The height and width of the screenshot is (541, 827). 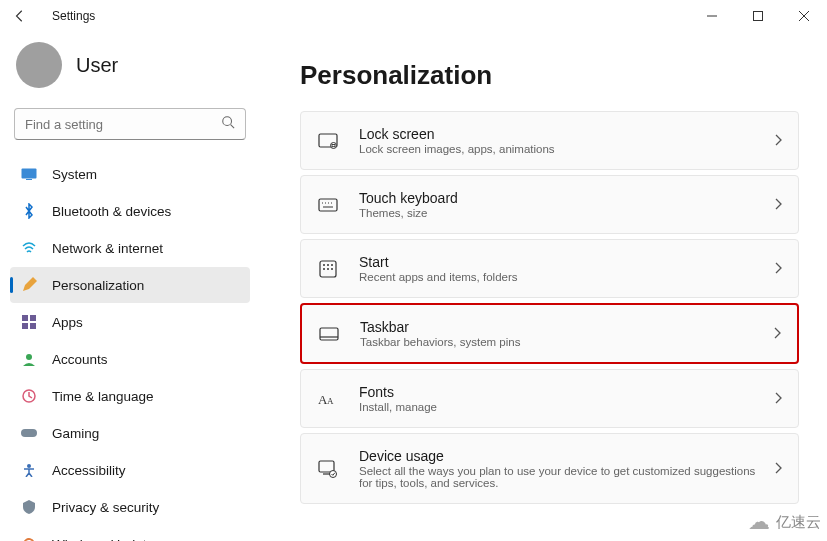 What do you see at coordinates (562, 327) in the screenshot?
I see `setting-title: Taskbar` at bounding box center [562, 327].